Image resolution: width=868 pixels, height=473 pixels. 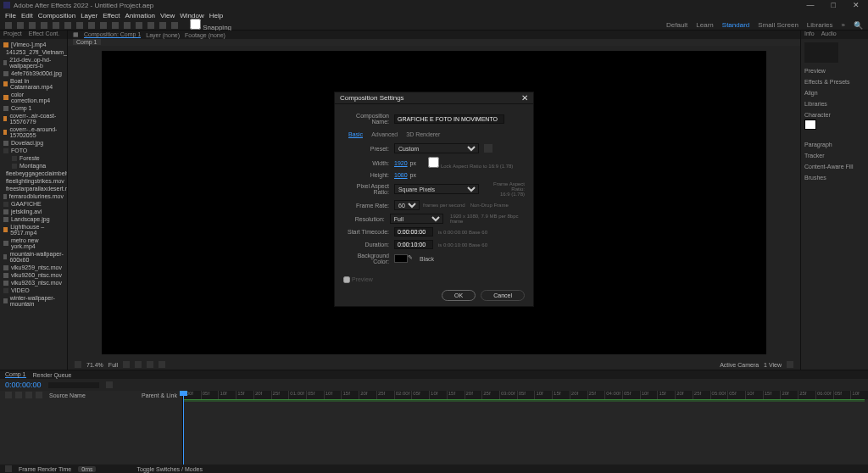 What do you see at coordinates (459, 295) in the screenshot?
I see `ok-button: OK` at bounding box center [459, 295].